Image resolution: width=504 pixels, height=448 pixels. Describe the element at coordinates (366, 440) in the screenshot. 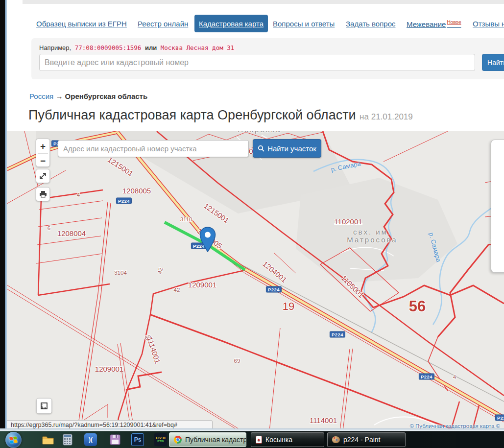

I see `taskbar-task-paint: p224 - Paint` at that location.